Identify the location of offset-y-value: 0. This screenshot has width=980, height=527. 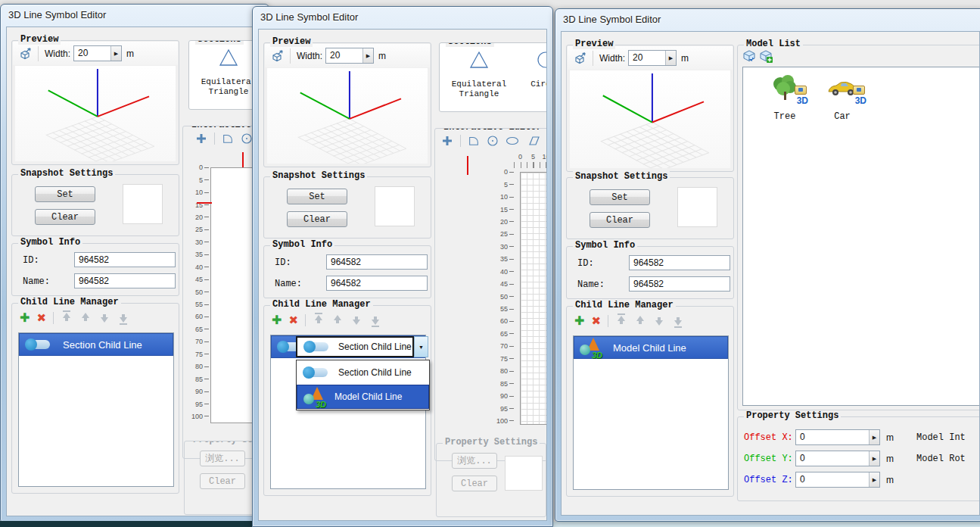
(832, 459).